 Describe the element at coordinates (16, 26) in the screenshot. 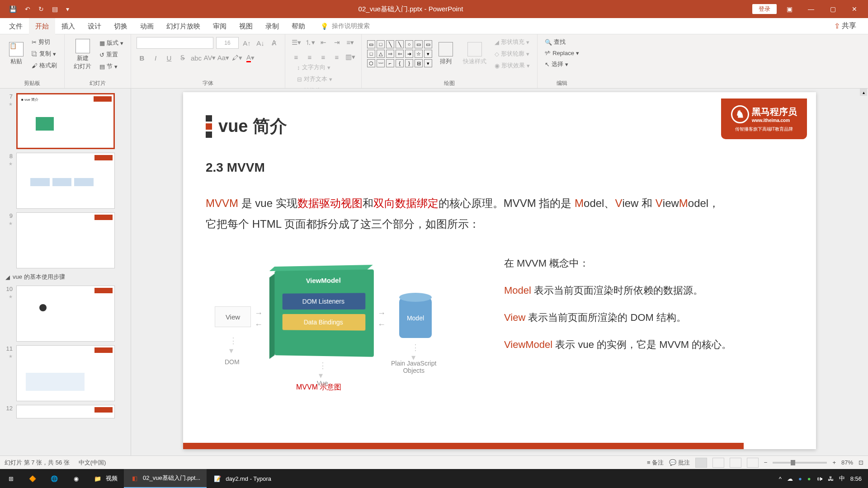

I see `tab-file: 文件` at that location.